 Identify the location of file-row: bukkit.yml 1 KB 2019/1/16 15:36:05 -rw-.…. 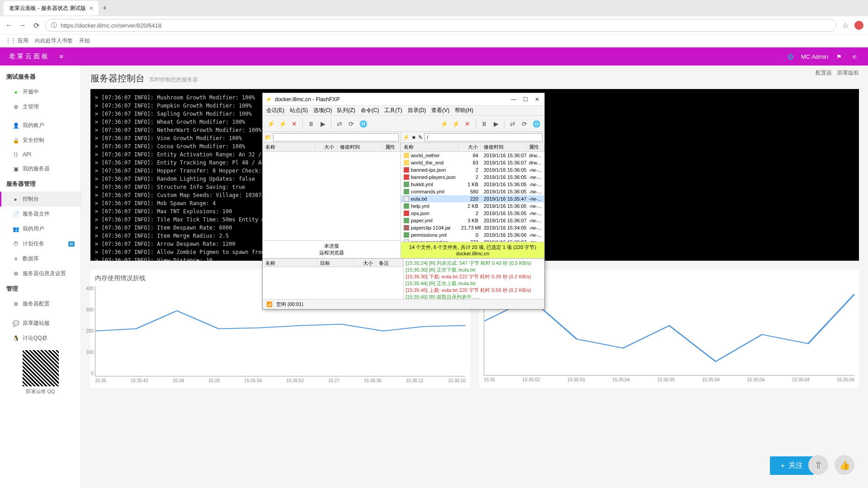
(473, 184).